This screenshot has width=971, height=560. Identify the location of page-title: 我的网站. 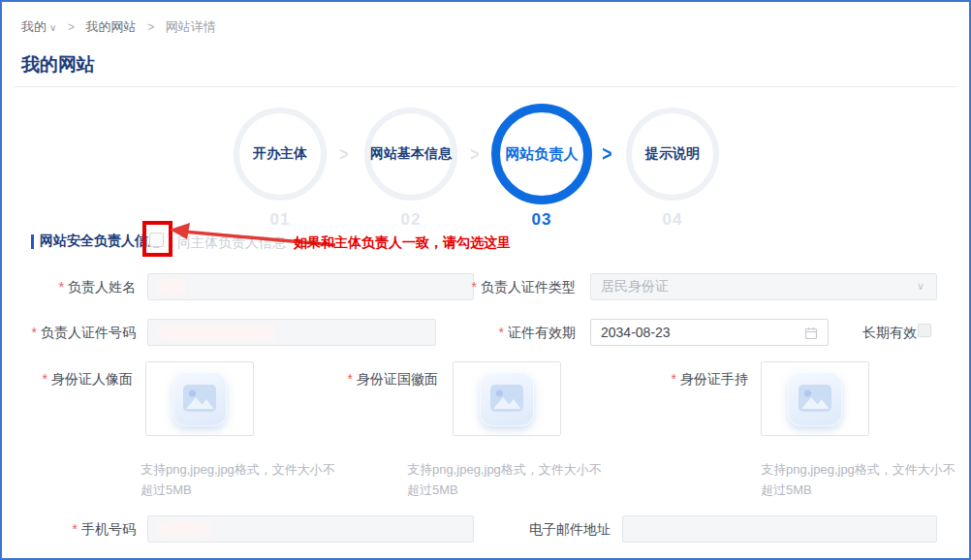
(58, 65).